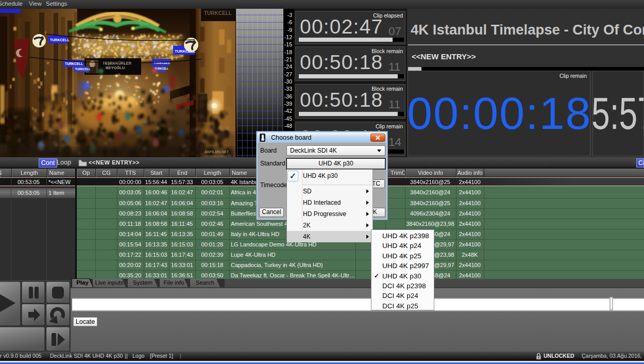 The width and height of the screenshot is (644, 364). Describe the element at coordinates (290, 30) in the screenshot. I see `svg-text: -9` at that location.